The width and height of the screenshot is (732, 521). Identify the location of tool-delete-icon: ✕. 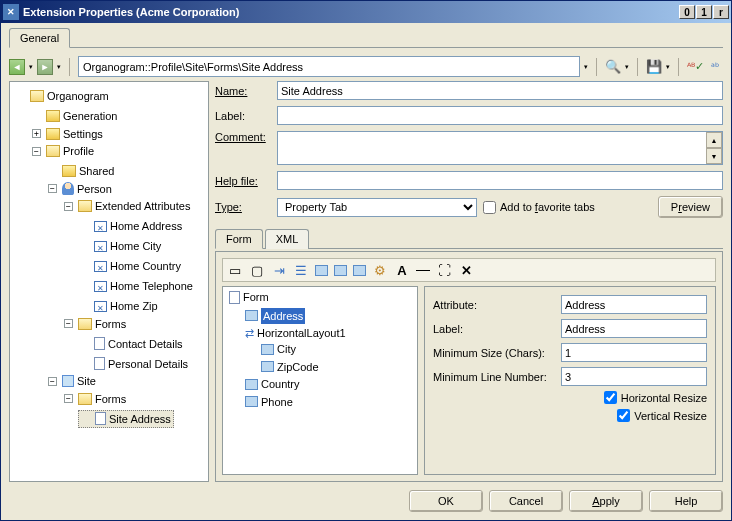
(466, 270).